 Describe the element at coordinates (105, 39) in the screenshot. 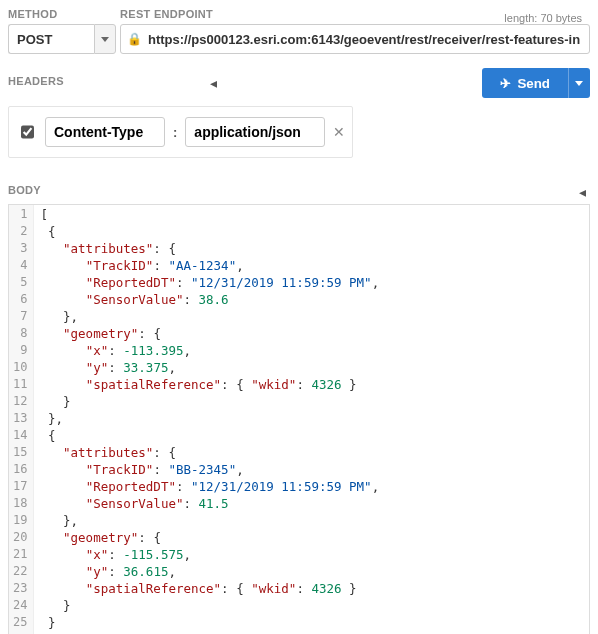

I see `method-caret` at that location.